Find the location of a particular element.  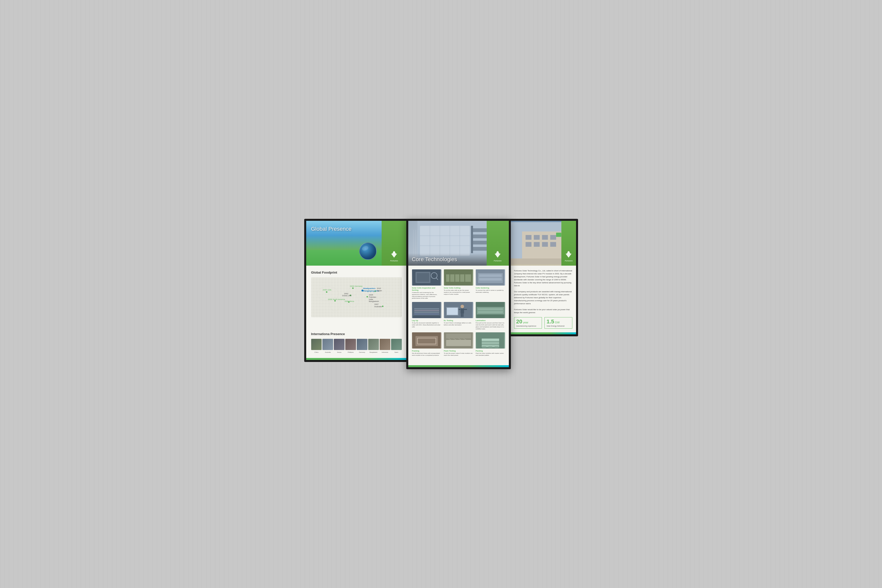

tech-title-5: EL Testing is located at coordinates (459, 321).